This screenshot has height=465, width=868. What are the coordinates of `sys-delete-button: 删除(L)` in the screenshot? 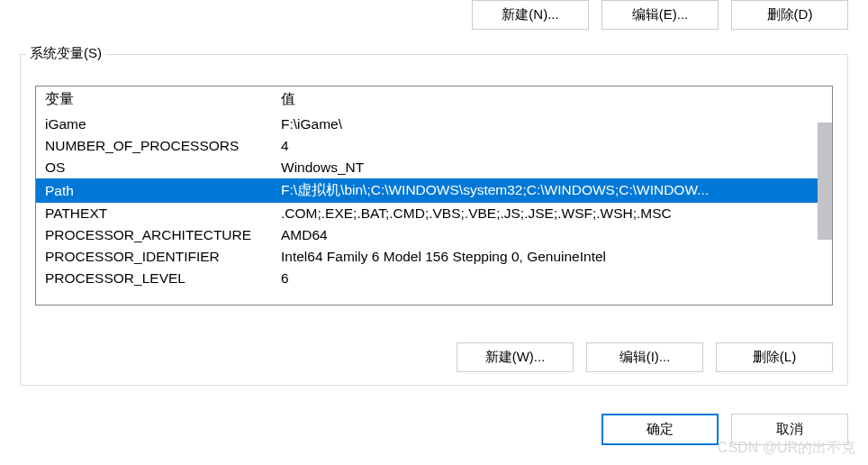 It's located at (774, 357).